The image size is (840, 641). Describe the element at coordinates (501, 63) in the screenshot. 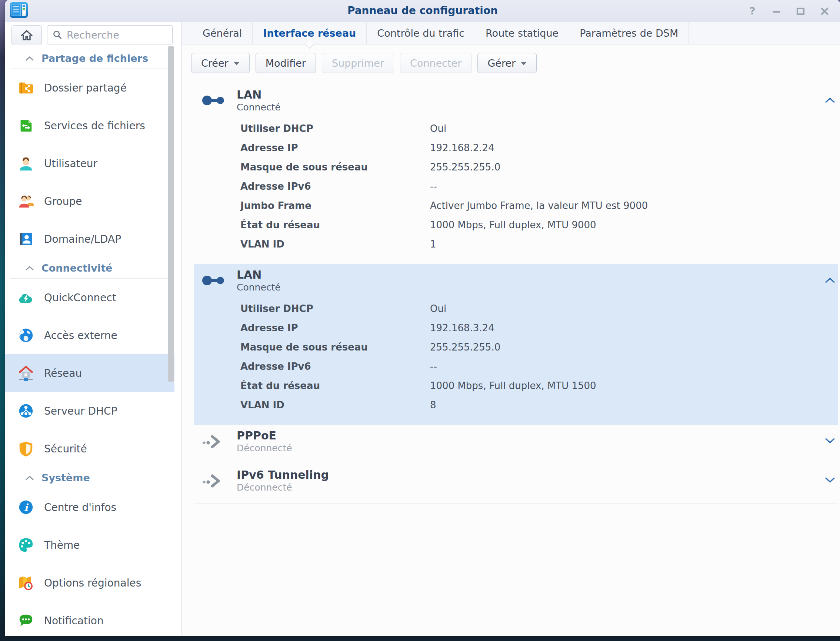

I see `button-label: Gérer` at that location.